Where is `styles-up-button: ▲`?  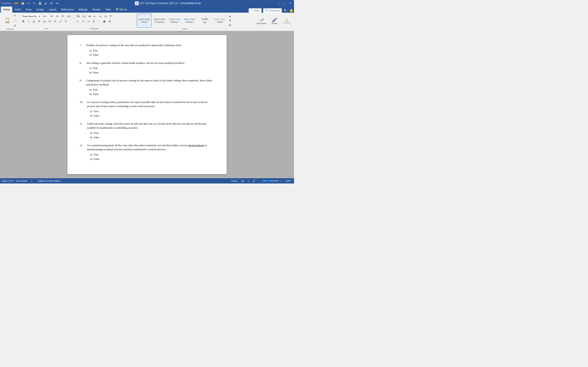
styles-up-button: ▲ is located at coordinates (230, 16).